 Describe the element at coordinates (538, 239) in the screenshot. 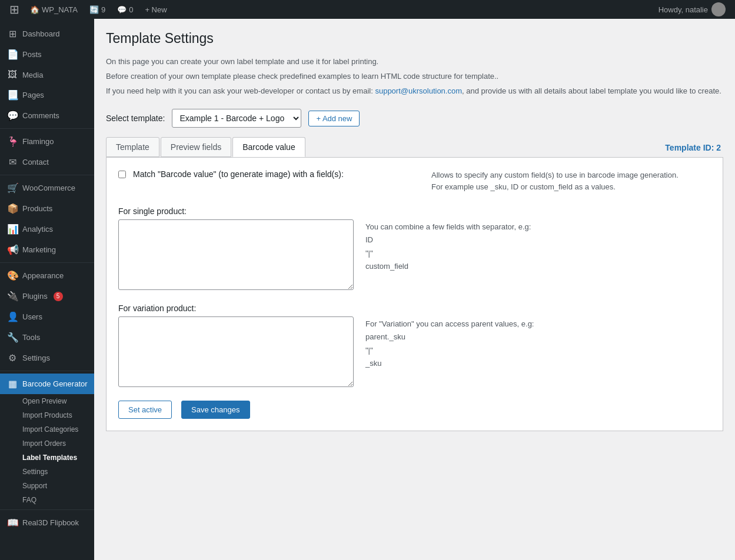

I see `single-product-hint: You can combine a few fields with separa…` at that location.